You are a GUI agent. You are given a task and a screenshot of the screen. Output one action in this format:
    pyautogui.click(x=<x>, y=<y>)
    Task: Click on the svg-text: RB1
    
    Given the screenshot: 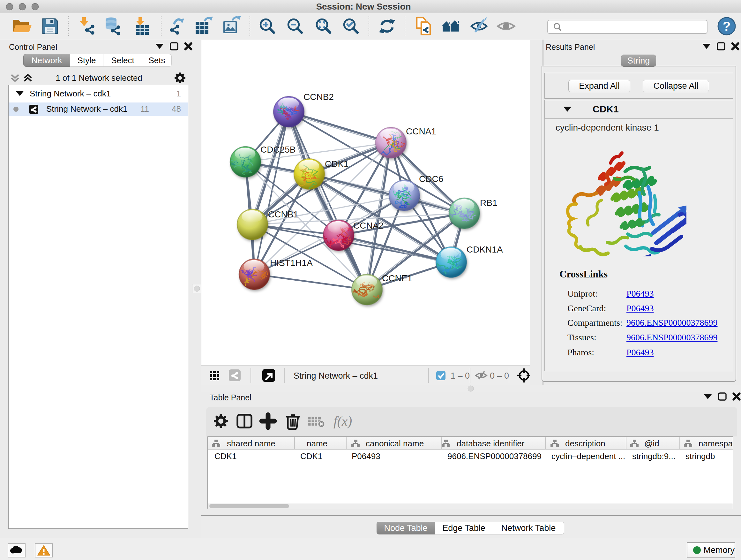 What is the action you would take?
    pyautogui.click(x=488, y=203)
    